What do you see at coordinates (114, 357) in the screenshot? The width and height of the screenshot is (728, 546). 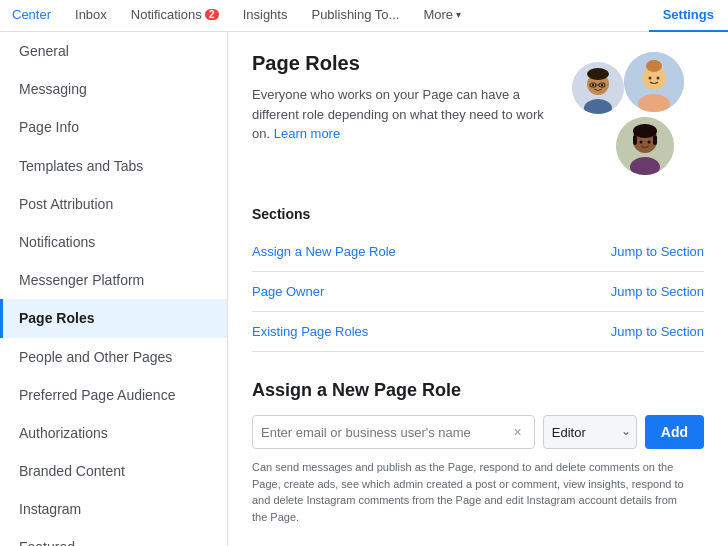 I see `sidebar-item-people-other-pages: People and Other Pages` at bounding box center [114, 357].